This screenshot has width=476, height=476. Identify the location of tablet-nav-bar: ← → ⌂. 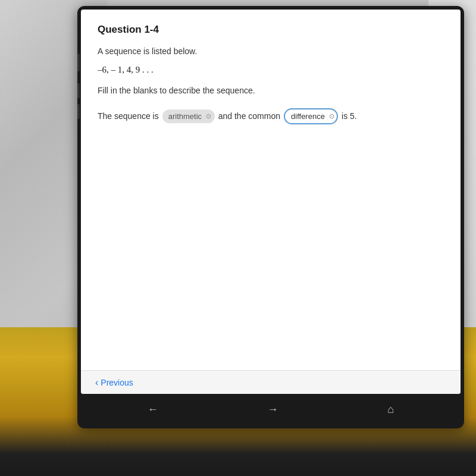
(271, 409).